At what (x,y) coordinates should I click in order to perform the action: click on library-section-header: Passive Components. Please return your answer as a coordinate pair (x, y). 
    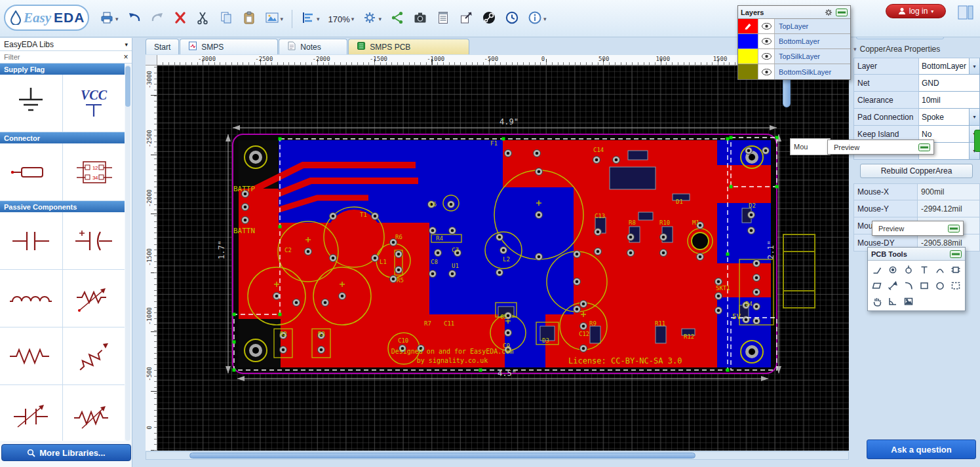
    Looking at the image, I should click on (62, 207).